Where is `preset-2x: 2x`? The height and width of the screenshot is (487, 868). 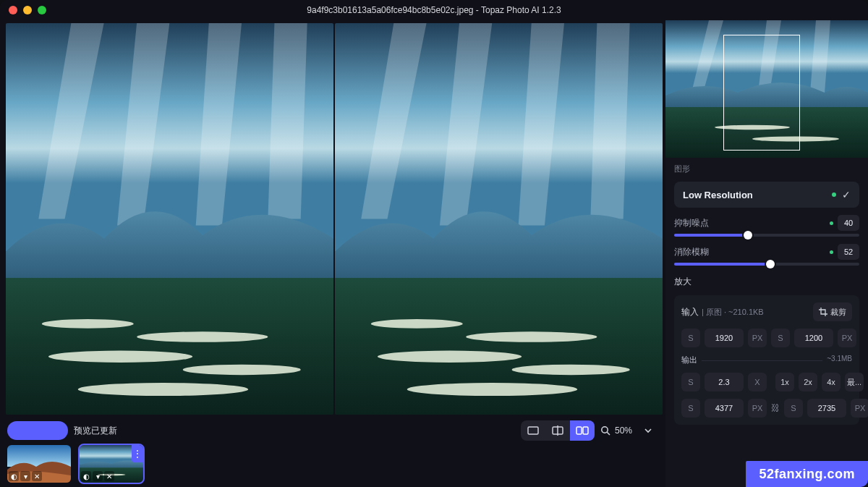 preset-2x: 2x is located at coordinates (808, 382).